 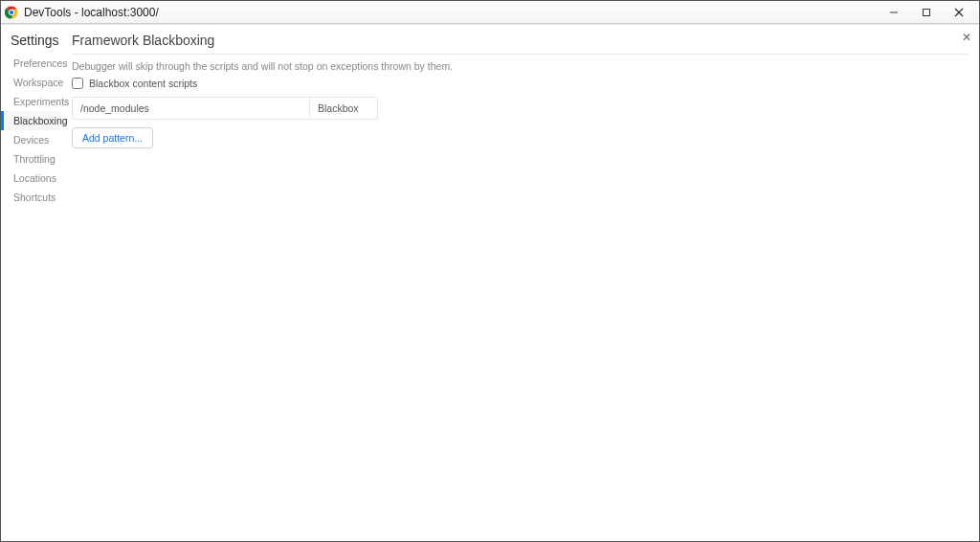 I want to click on pattern-cell: /node_modules, so click(x=191, y=108).